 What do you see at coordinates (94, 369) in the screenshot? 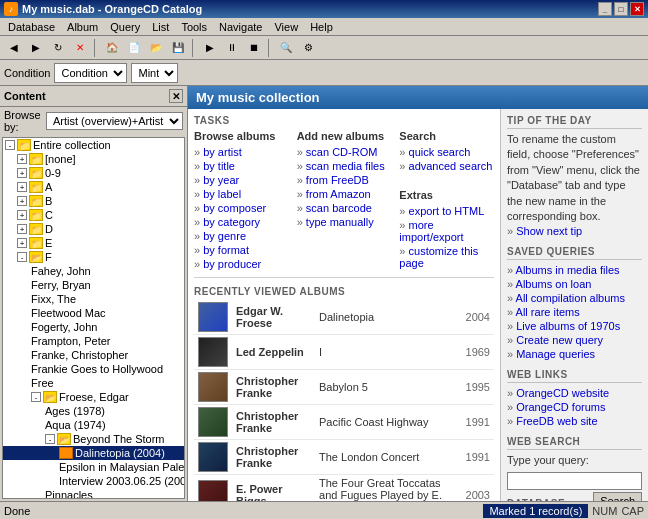
I see `list-item: Frankie Goes to Hollywood` at bounding box center [94, 369].